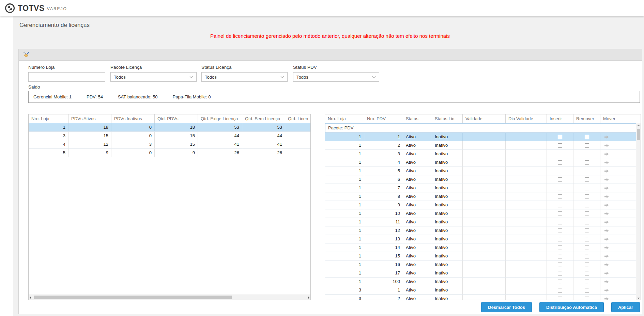 The image size is (644, 316). I want to click on store-row: 4123154141, so click(170, 144).